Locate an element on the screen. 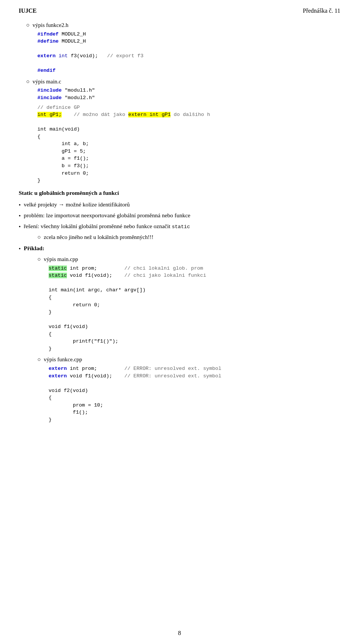 This screenshot has width=359, height=644. sub-bullet-1: zcela něco jiného než u lokálních proměn… is located at coordinates (189, 237).